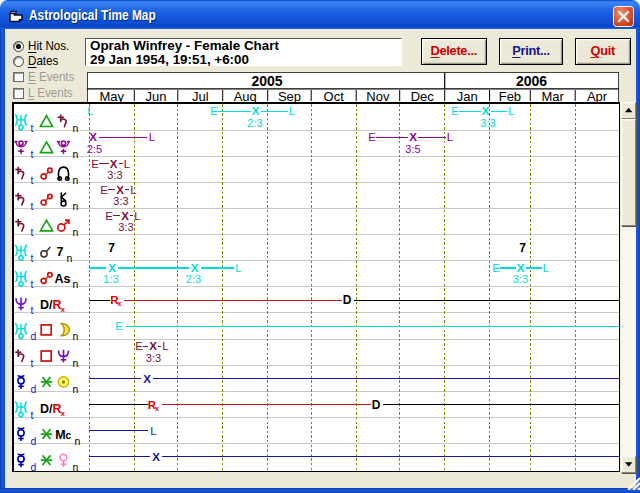 This screenshot has height=493, width=640. I want to click on svg-text: Apr, so click(598, 96).